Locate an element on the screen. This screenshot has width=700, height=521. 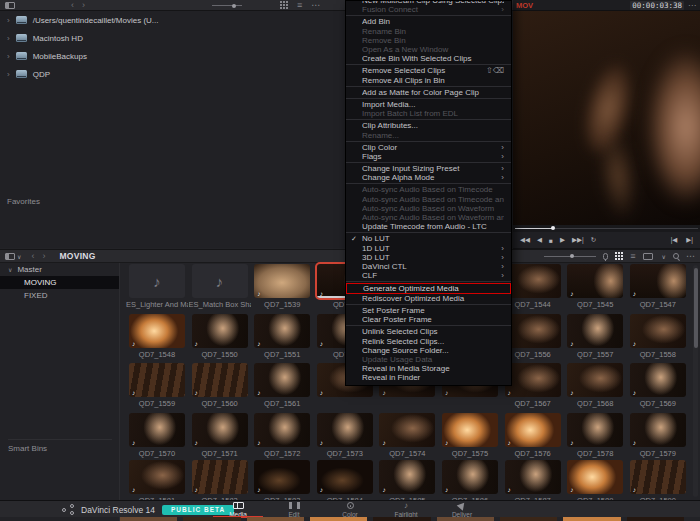
bin-root-master: ∨ Master is located at coordinates (60, 270).